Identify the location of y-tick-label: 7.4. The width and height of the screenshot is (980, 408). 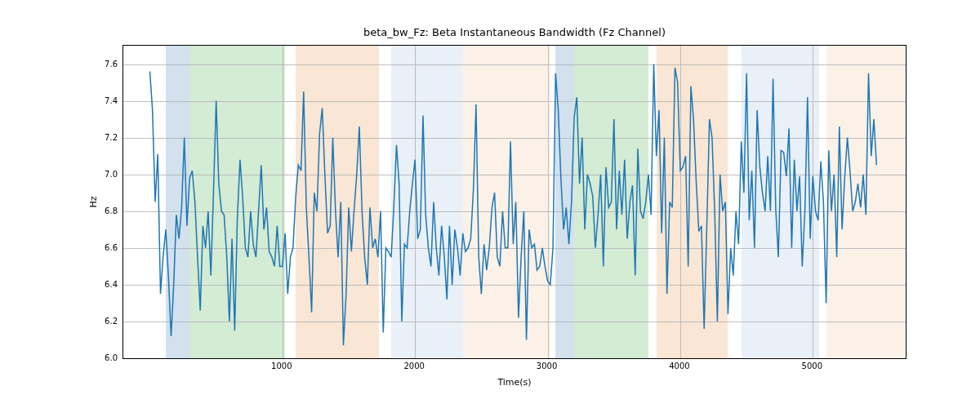
(101, 100).